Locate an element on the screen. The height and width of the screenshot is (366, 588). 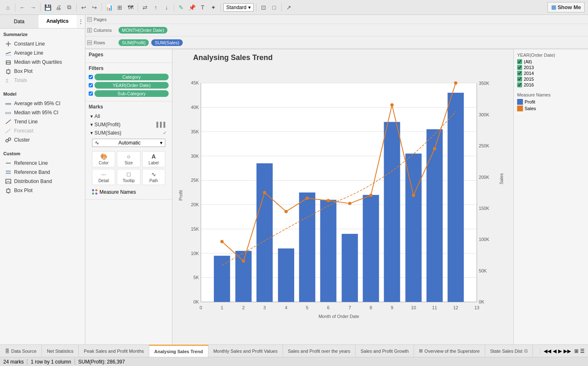
item-box-plot-custom: Box Plot is located at coordinates (42, 190).